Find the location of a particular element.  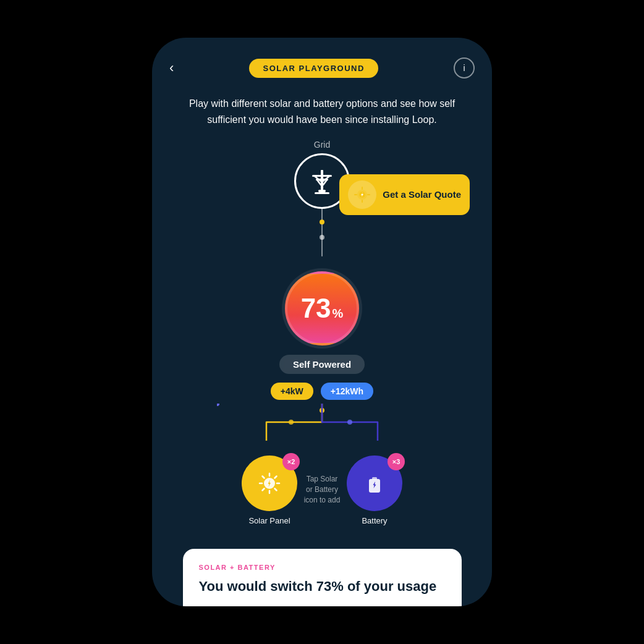

card-subtitle: SOLAR + BATTERY is located at coordinates (323, 567).